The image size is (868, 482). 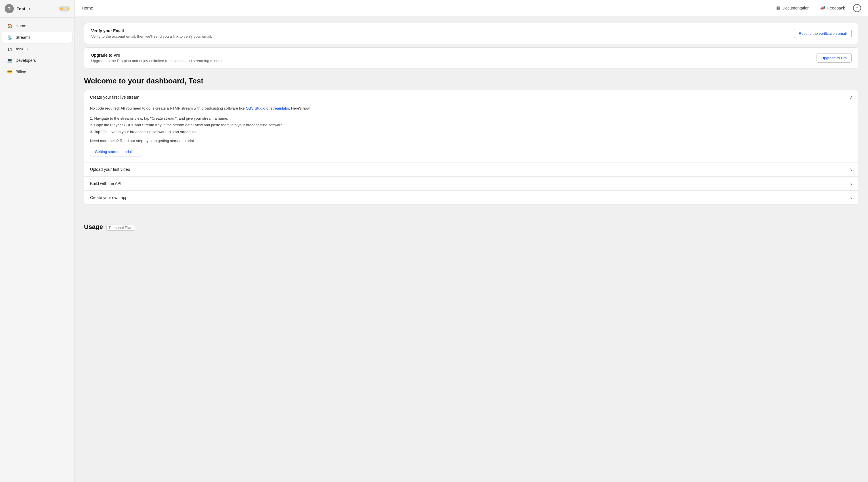 I want to click on accordion-chevron-down-icon-3: ∨, so click(x=851, y=197).